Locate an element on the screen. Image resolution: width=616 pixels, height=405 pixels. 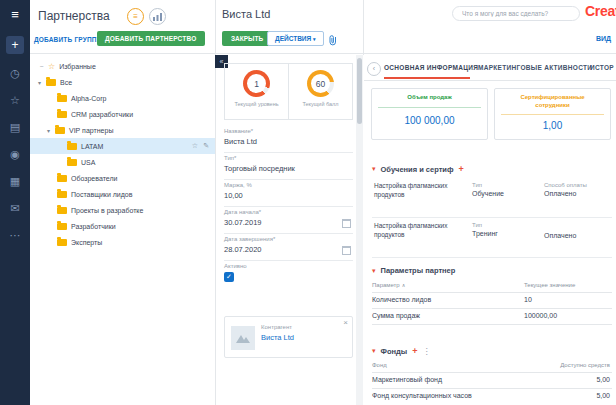
fund-value: 5,00 is located at coordinates (603, 396).